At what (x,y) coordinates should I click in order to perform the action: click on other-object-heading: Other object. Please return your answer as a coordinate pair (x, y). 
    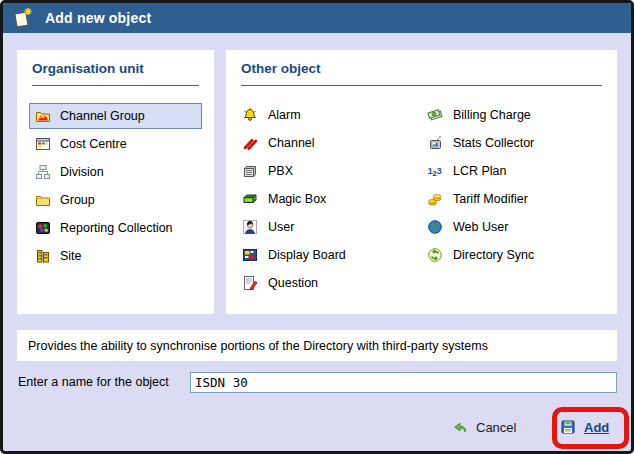
    Looking at the image, I should click on (422, 68).